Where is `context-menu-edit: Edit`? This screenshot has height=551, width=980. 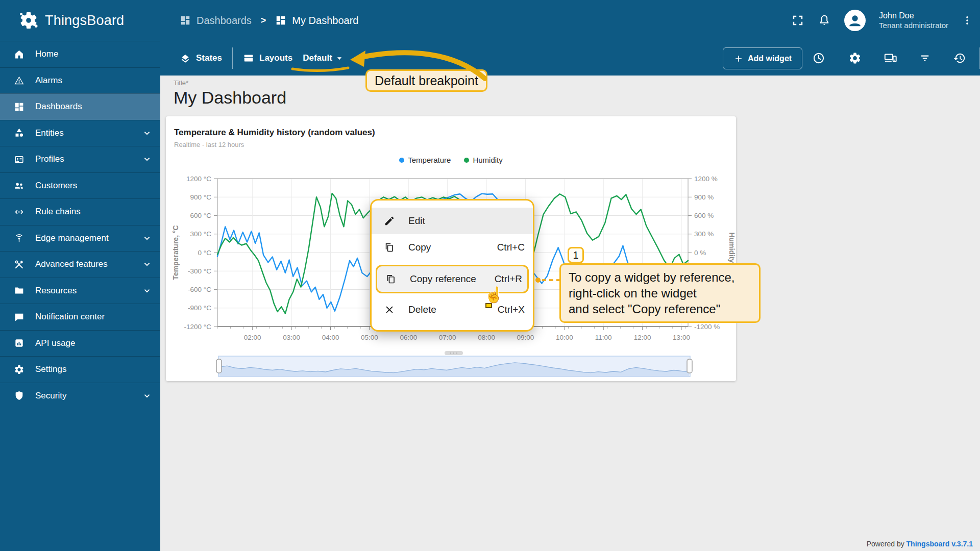
context-menu-edit: Edit is located at coordinates (452, 221).